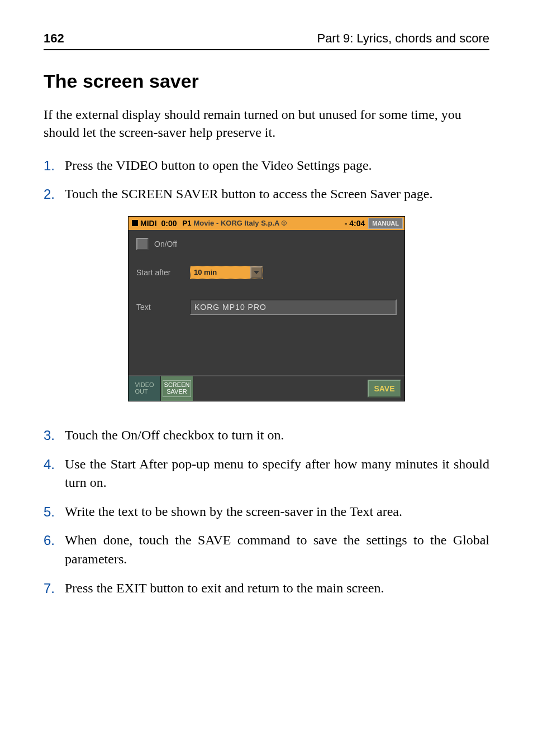 The image size is (533, 756). What do you see at coordinates (277, 166) in the screenshot?
I see `step-text: Press the VIDEO button to open the Video…` at bounding box center [277, 166].